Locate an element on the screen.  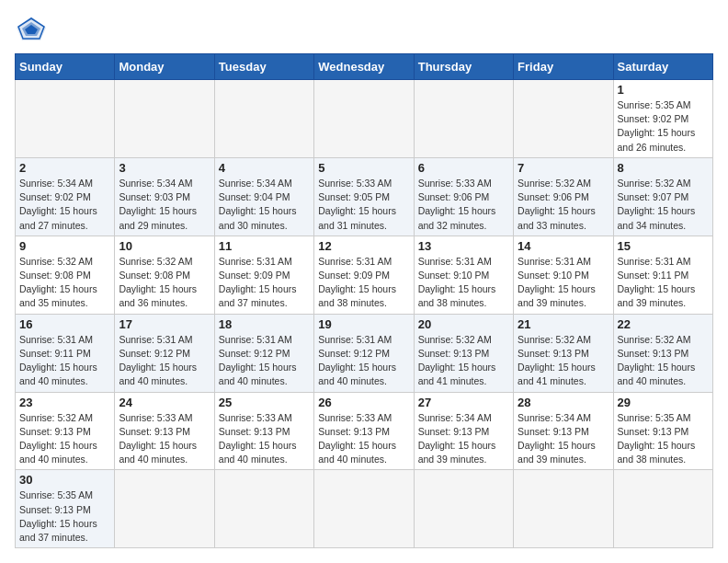
day-info: Sunrise: 5:34 AM Sunset: 9:02 PM Dayligh… is located at coordinates (64, 204).